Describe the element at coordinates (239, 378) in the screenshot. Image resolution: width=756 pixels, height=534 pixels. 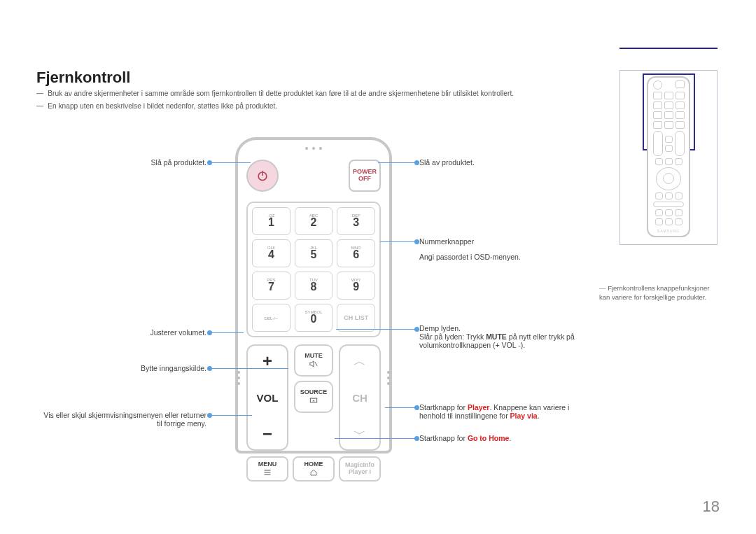
I see `side-dots-left` at that location.